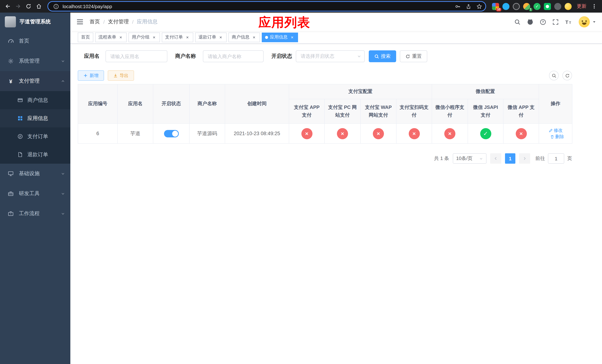 The image size is (602, 364). What do you see at coordinates (414, 56) in the screenshot?
I see `reset-button: 重置` at bounding box center [414, 56].